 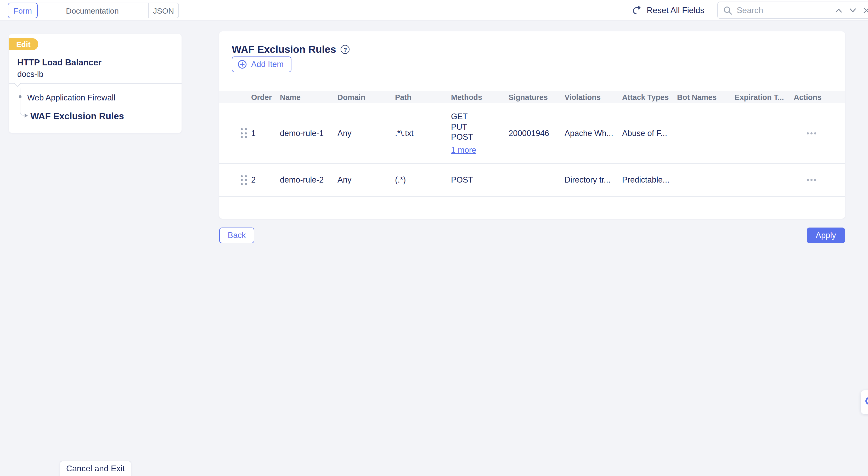 What do you see at coordinates (866, 10) in the screenshot?
I see `search-close-icon` at bounding box center [866, 10].